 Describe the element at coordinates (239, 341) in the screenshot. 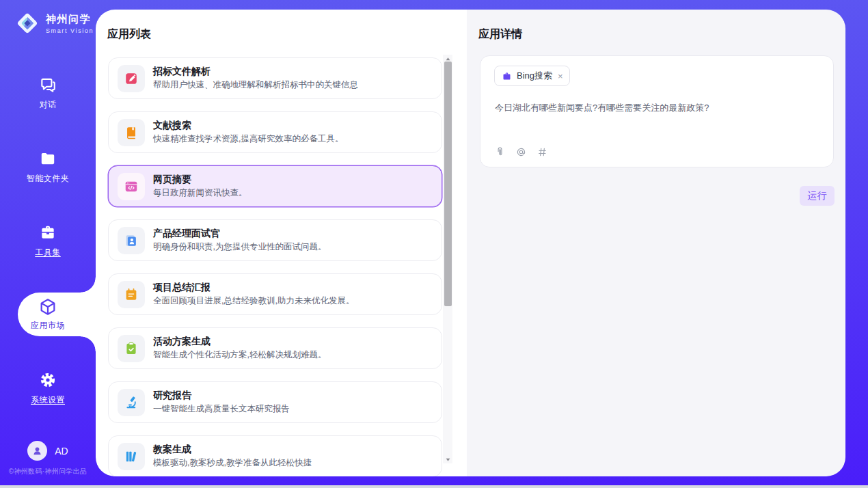

I see `app-name: 活动方案生成` at that location.